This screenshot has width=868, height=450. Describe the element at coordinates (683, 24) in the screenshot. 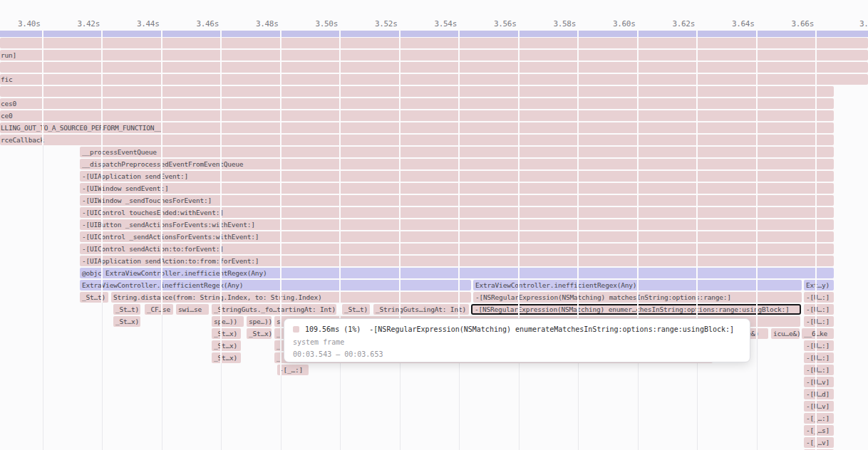

I see `ruler-tick-label: 3.62s` at that location.